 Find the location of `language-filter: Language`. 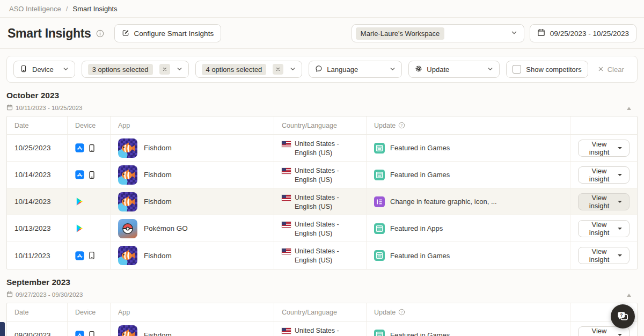

language-filter: Language is located at coordinates (355, 69).